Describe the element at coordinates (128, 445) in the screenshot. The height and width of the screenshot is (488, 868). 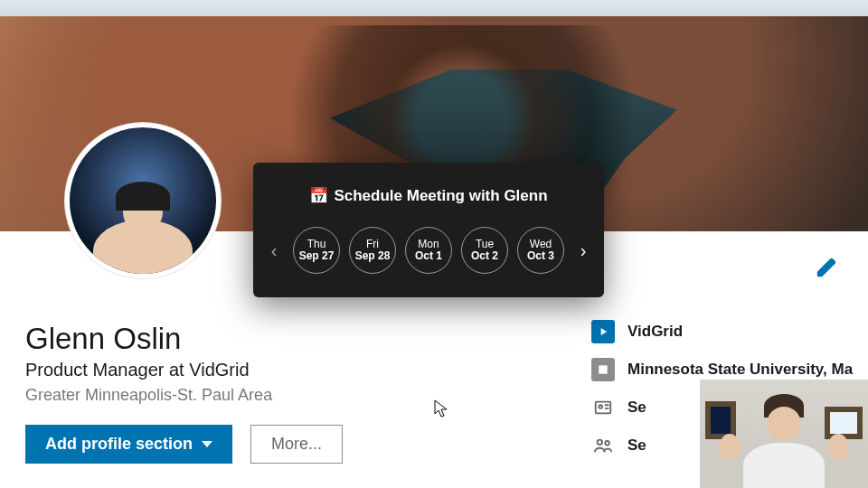
I see `add-profile-section-button: Add profile section` at that location.